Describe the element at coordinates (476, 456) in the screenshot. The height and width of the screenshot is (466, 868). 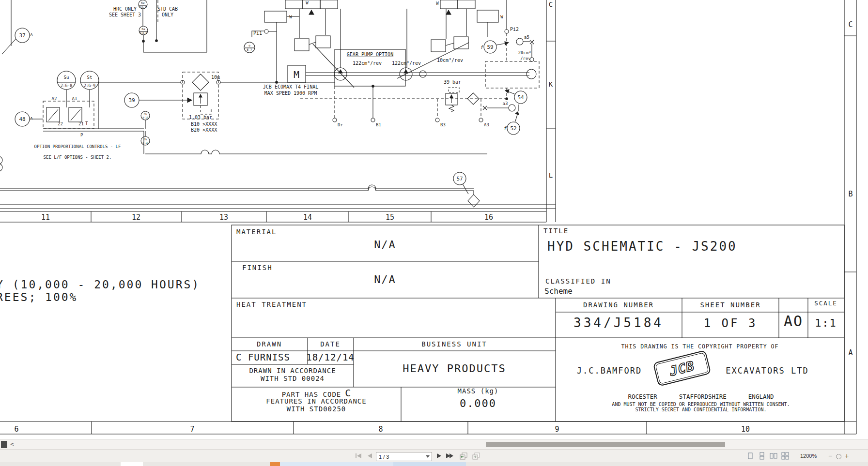
I see `next-view-button` at that location.